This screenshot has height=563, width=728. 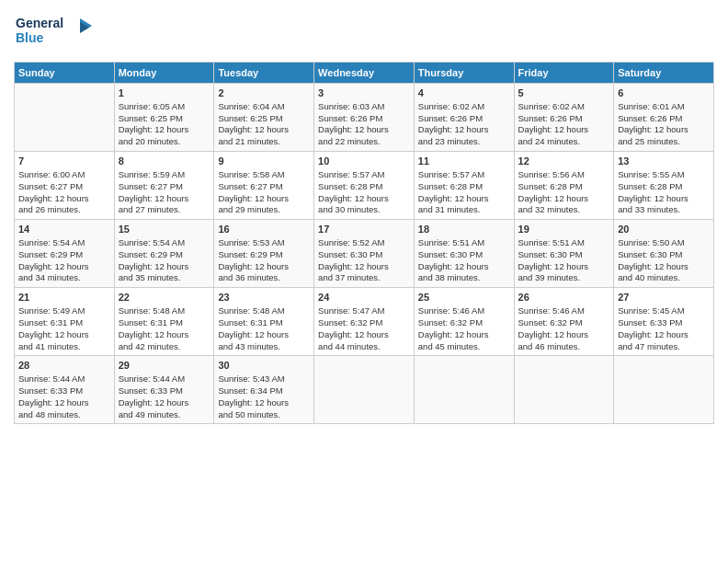 I want to click on cell-line: Sunset: 6:30 PM, so click(x=564, y=256).